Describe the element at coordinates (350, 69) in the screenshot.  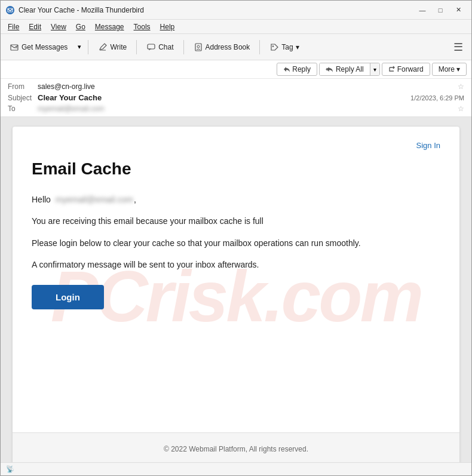
I see `reply-all-split-button: Reply All ▾` at that location.